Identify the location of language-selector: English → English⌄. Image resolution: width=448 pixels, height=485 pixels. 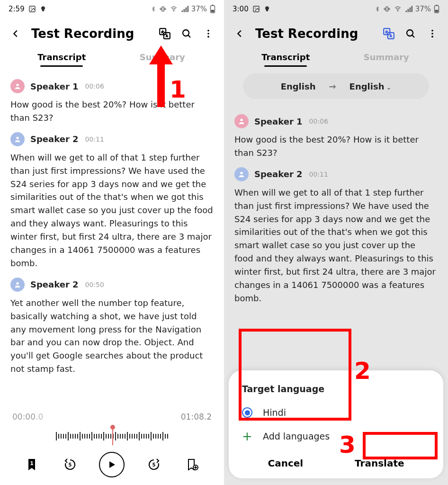
(336, 86).